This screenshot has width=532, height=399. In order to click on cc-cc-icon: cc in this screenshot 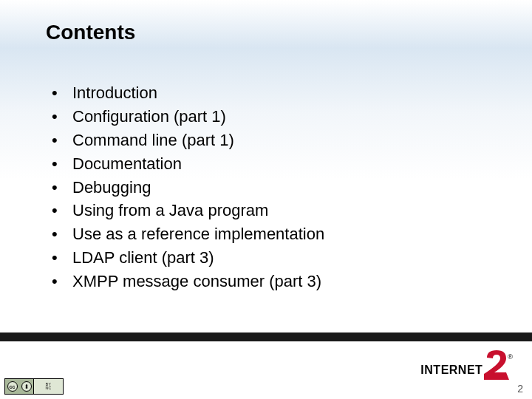, I will do `click(13, 386)`.